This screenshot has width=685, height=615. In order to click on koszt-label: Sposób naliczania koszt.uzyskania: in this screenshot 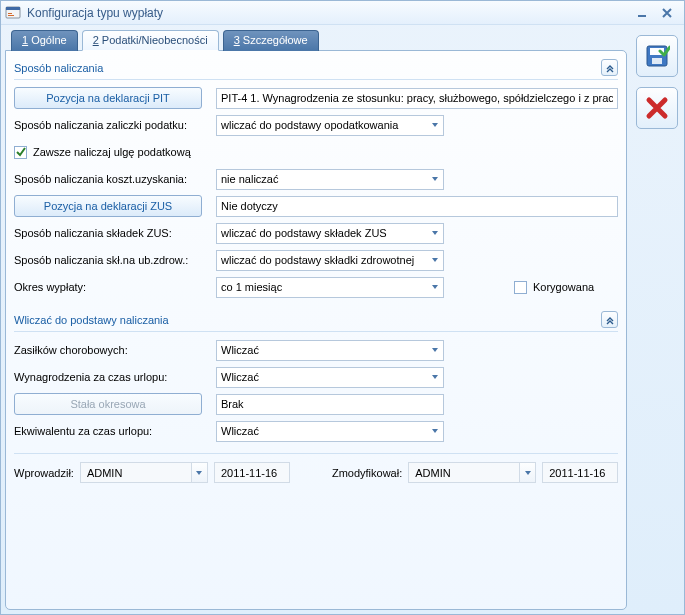, I will do `click(108, 179)`.